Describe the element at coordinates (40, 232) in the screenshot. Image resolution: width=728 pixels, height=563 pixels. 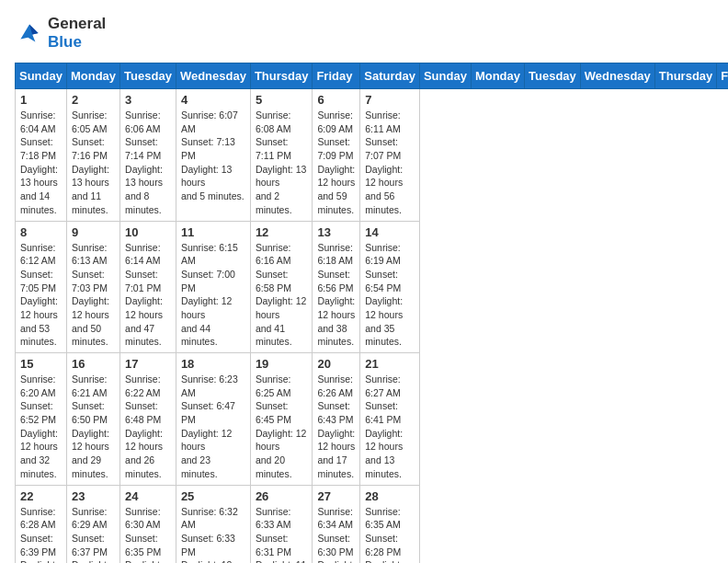
I see `day-number: 8` at that location.